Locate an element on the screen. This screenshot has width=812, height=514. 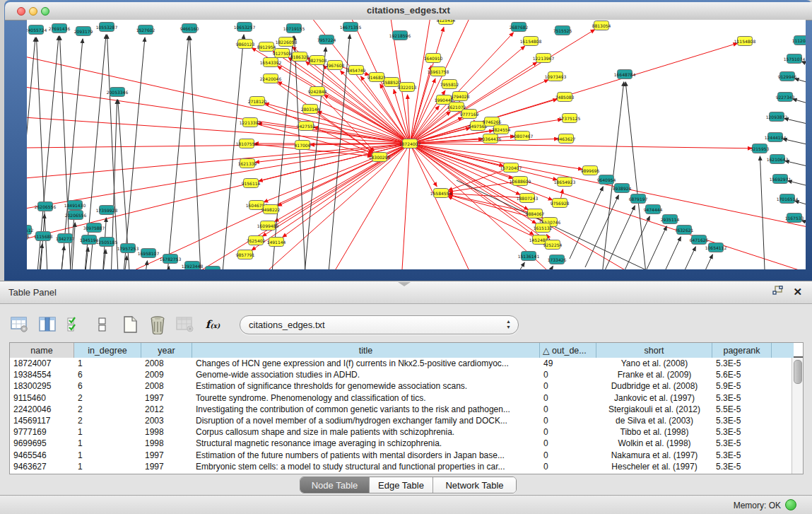
graph-node: 27691436 is located at coordinates (59, 28).